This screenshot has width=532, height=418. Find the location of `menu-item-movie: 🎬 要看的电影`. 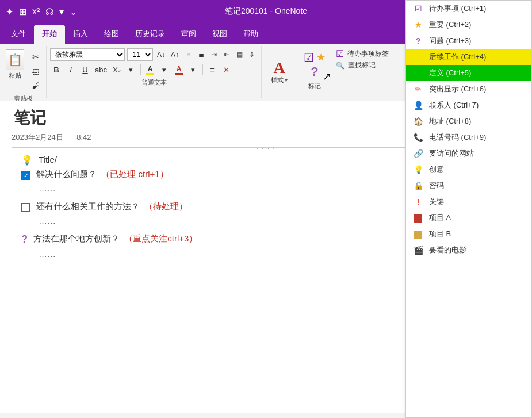

menu-item-movie: 🎬 要看的电影 is located at coordinates (469, 250).